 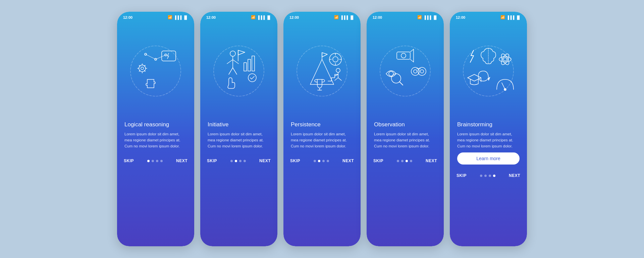 I want to click on skip-button-2: SKIP, so click(x=212, y=161).